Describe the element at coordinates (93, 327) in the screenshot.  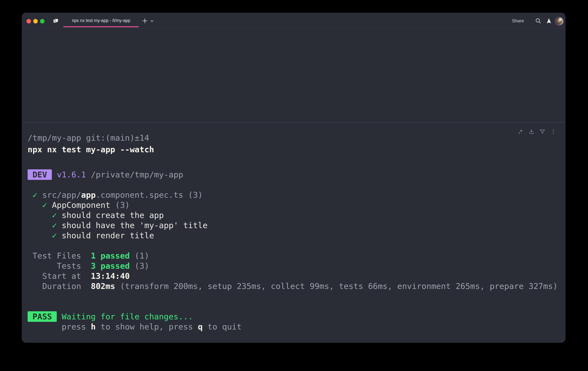
I see `terminal-text-segment: h` at that location.